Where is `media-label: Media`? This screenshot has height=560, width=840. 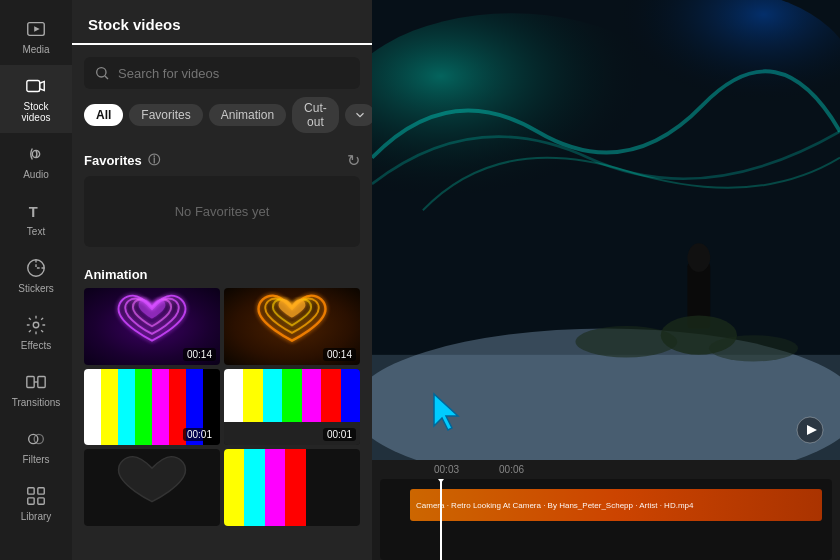 media-label: Media is located at coordinates (36, 50).